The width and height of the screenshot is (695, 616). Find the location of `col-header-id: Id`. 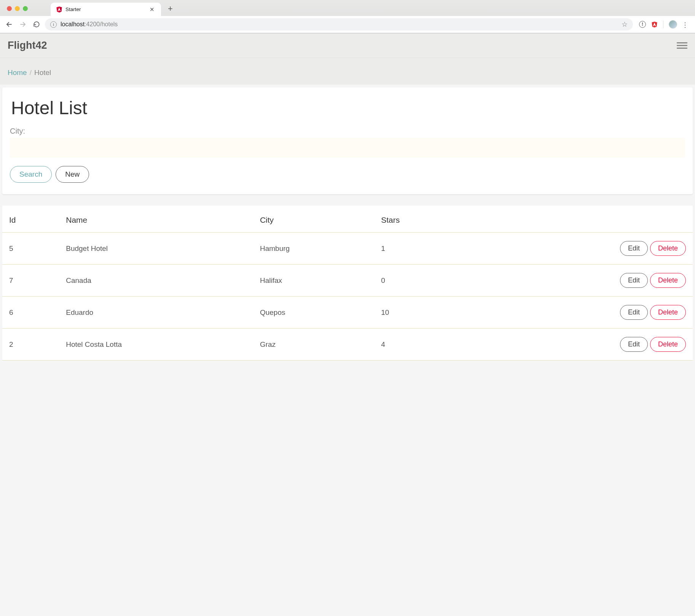

col-header-id: Id is located at coordinates (30, 219).